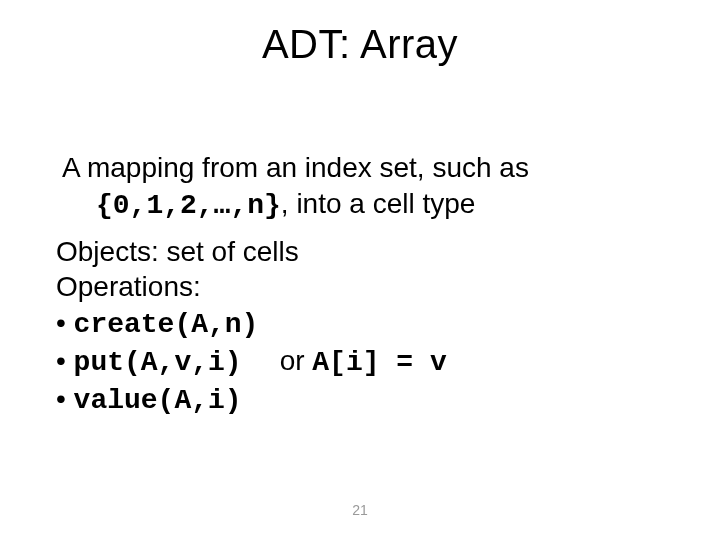  I want to click on slide-title: ADT: Array, so click(360, 44).